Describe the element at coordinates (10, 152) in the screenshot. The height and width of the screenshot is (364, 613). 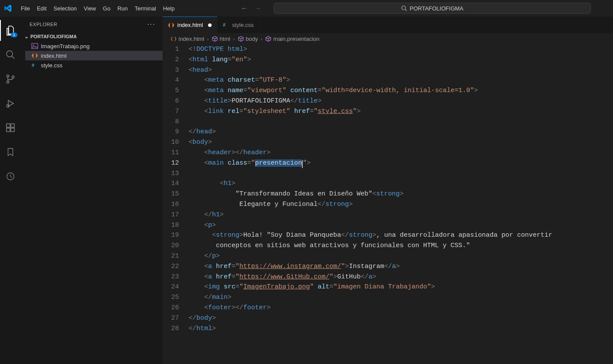
I see `activity-bookmark` at that location.